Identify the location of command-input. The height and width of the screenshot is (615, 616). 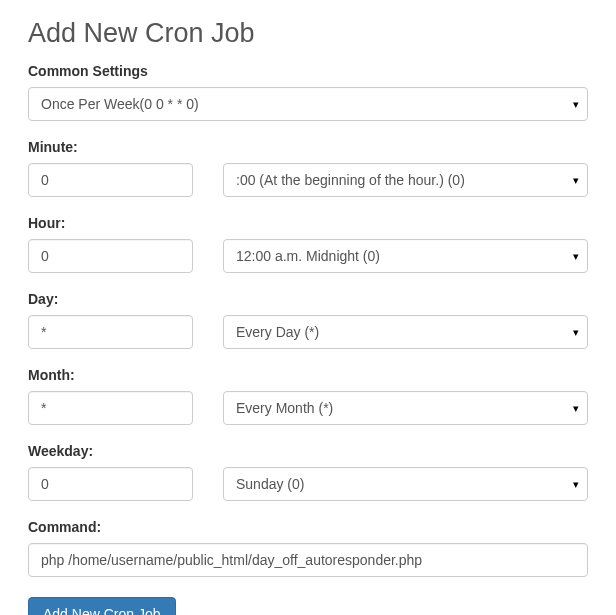
(308, 560).